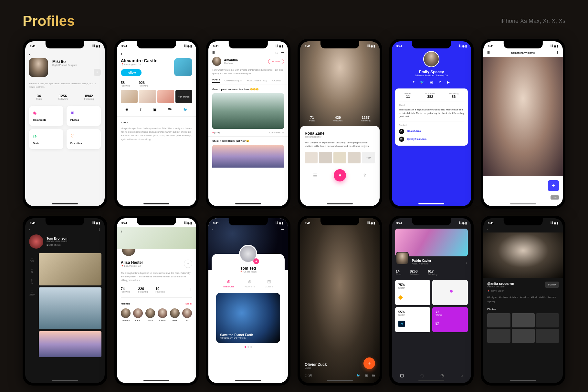 The height and width of the screenshot is (392, 588). I want to click on photo, so click(70, 344).